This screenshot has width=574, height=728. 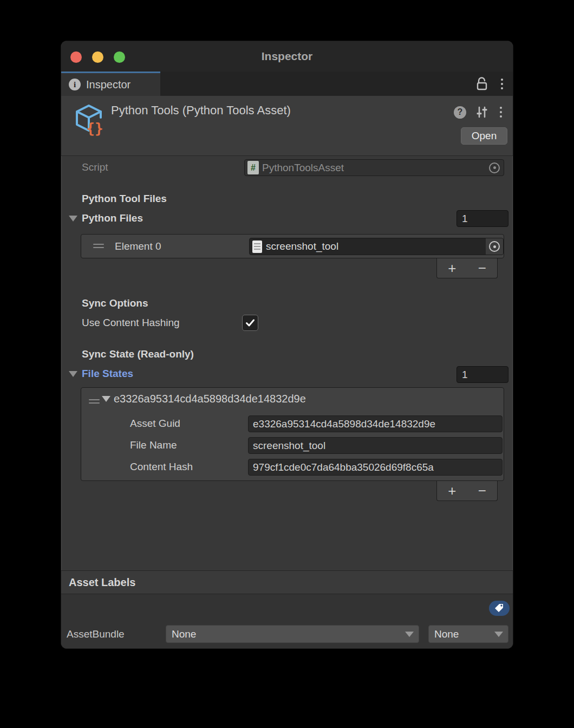 I want to click on python-files-list-footer: + −, so click(x=467, y=269).